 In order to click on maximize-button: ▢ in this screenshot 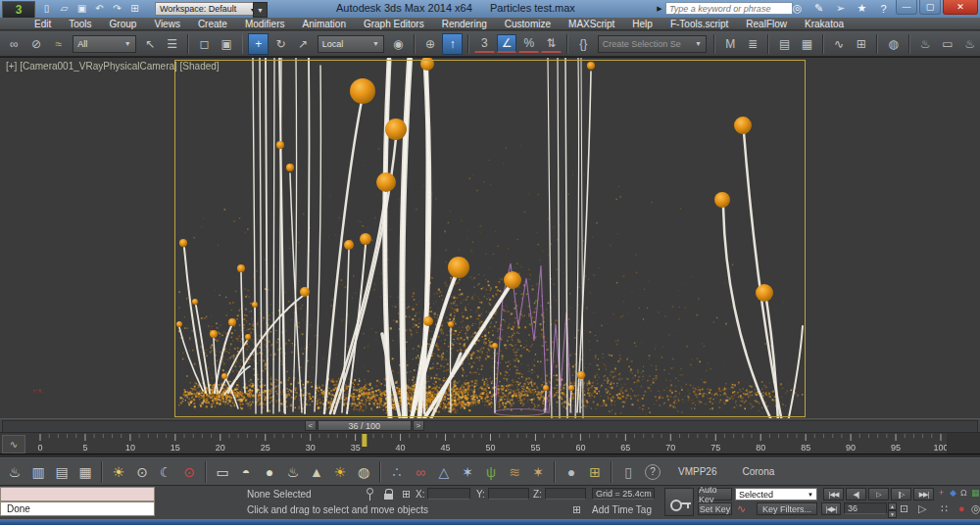, I will do `click(930, 8)`.